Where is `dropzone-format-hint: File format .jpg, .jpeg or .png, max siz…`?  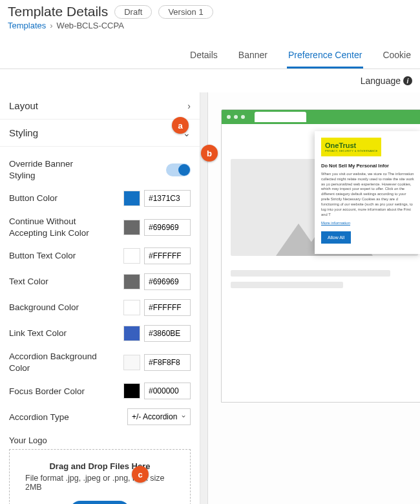 dropzone-format-hint: File format .jpg, .jpeg or .png, max siz… is located at coordinates (100, 483).